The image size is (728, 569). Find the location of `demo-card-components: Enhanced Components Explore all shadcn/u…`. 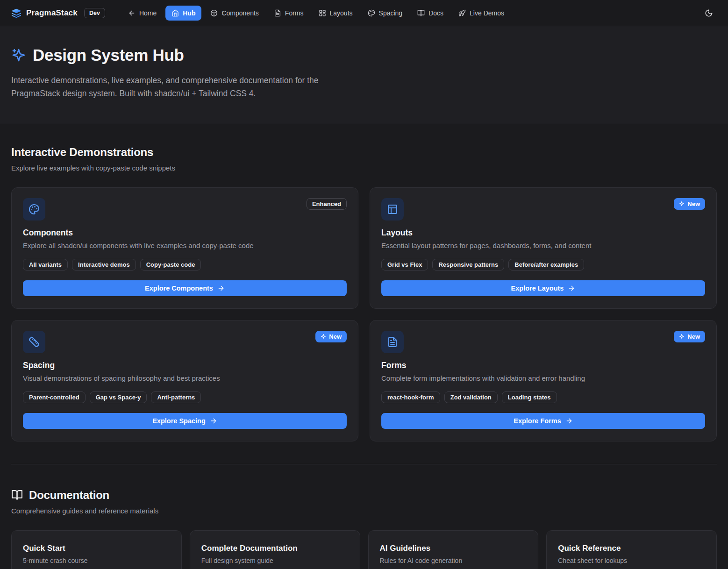

demo-card-components: Enhanced Components Explore all shadcn/u… is located at coordinates (185, 248).